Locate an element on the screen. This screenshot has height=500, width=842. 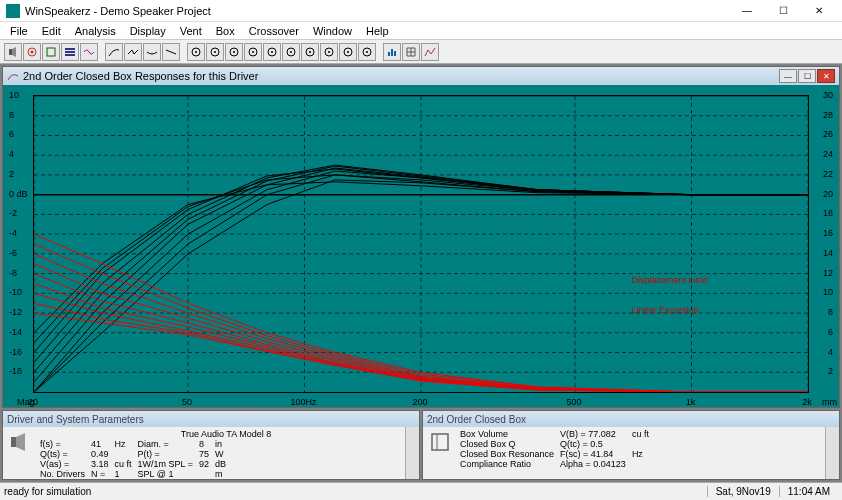
y-tick-left: -8 is located at coordinates (13, 273).